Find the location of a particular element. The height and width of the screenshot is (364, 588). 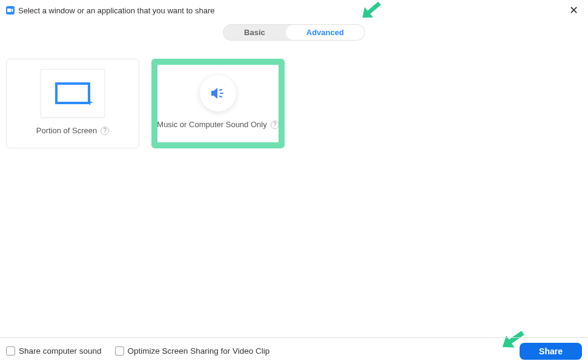

checkbox-share-computer-sound: Share computer sound is located at coordinates (54, 351).